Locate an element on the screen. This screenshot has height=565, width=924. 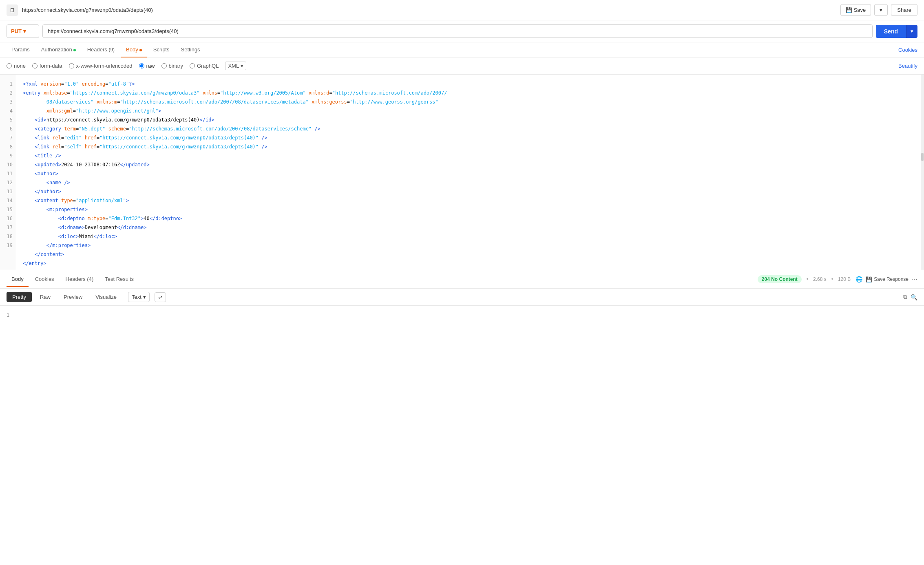
option-raw: raw is located at coordinates (147, 66).